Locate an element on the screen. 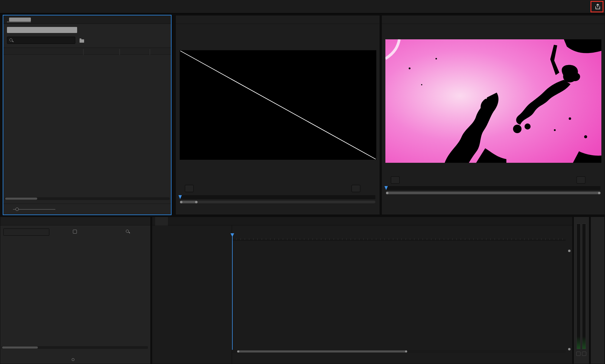 This screenshot has width=605, height=364. track-headers is located at coordinates (192, 295).